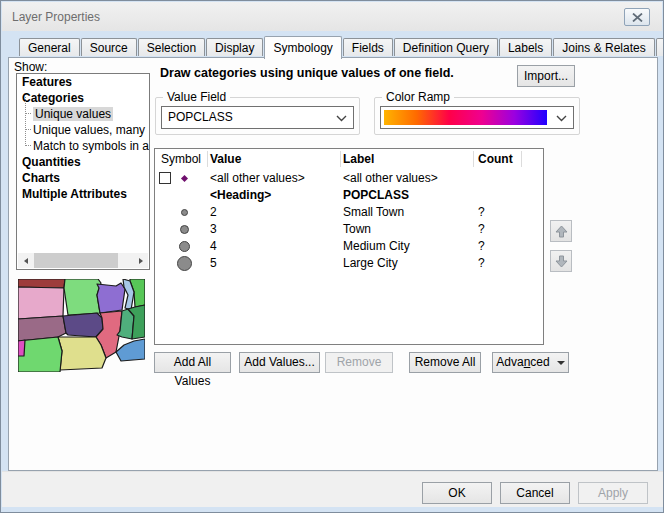  I want to click on all-other-values-checkbox, so click(165, 178).